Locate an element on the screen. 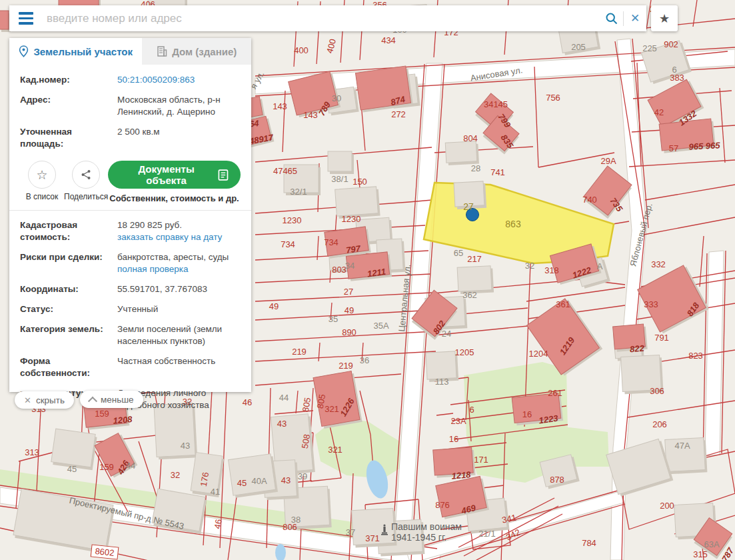  tab-label: Земельный участок is located at coordinates (83, 52).